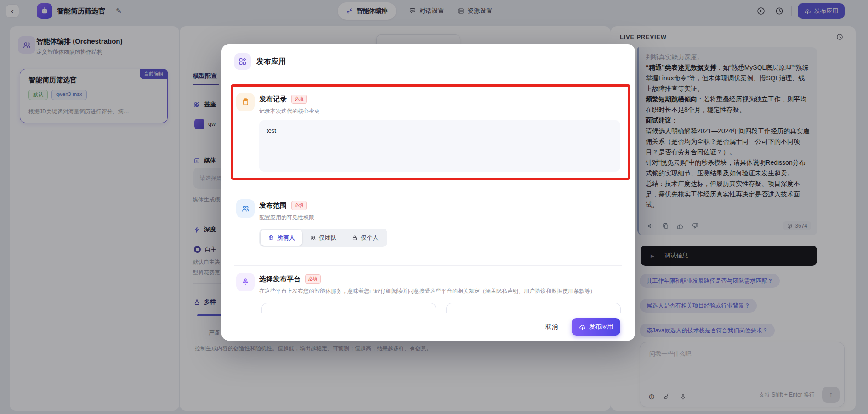  I want to click on scope-section-title: 发布范围 必填, so click(283, 206).